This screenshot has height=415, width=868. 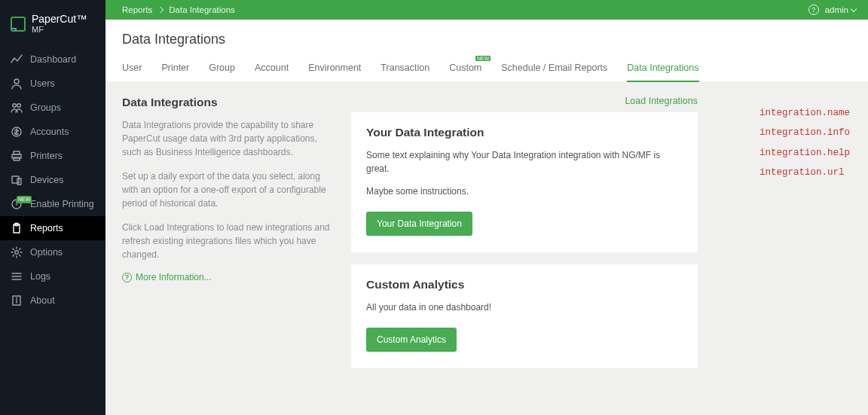 I want to click on sidebar-item-enable-printing: NEW Enable Printing, so click(x=53, y=204).